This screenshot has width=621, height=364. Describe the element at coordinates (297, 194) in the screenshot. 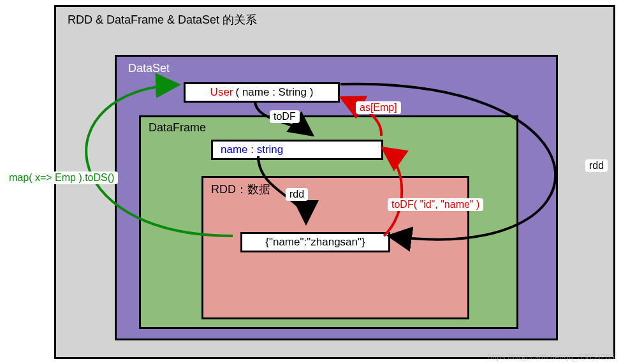

I see `label-rdd-down: rdd` at that location.